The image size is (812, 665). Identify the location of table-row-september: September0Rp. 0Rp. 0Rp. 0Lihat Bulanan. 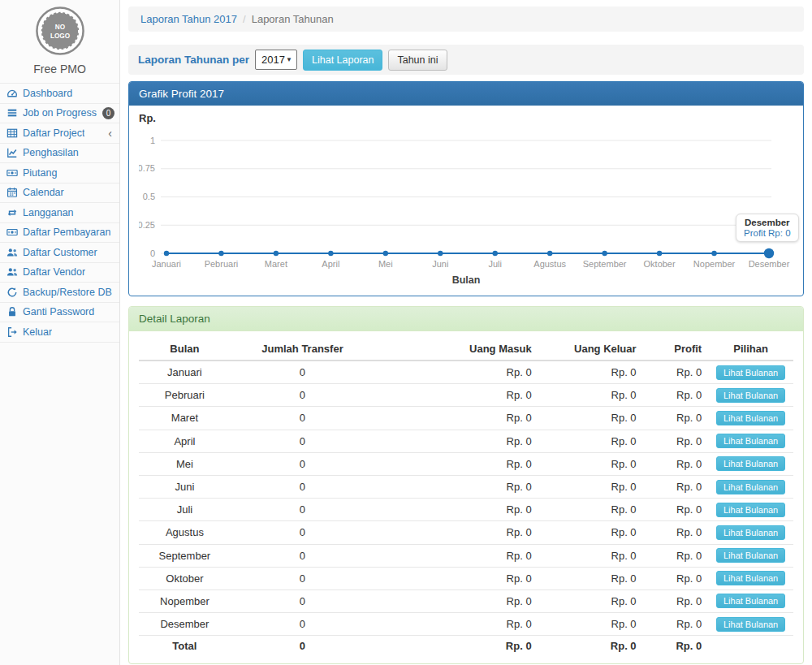
(466, 555).